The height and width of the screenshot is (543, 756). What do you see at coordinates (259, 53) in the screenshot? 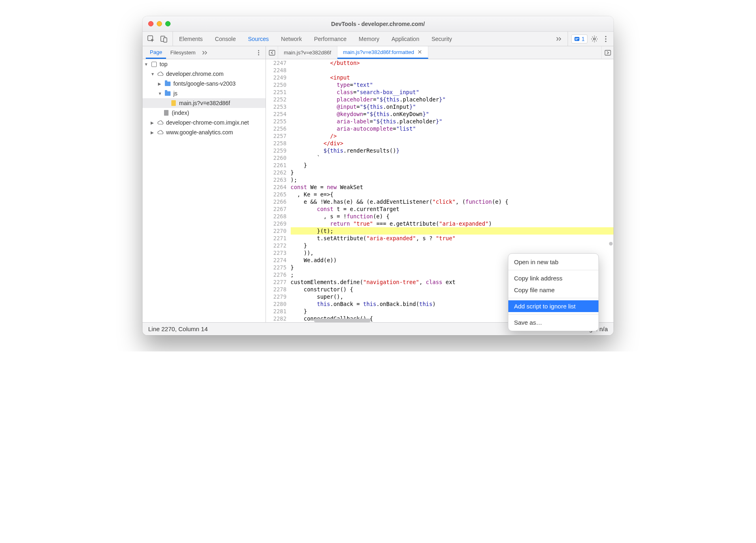
I see `navigator-kebab-icon` at bounding box center [259, 53].